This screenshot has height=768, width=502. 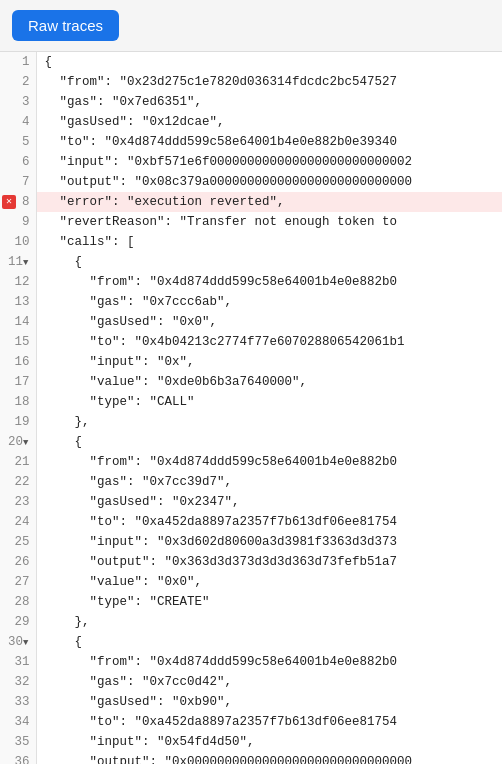 I want to click on table-row: 7 "output": "0x08c379a000000000000000000…, so click(x=251, y=182).